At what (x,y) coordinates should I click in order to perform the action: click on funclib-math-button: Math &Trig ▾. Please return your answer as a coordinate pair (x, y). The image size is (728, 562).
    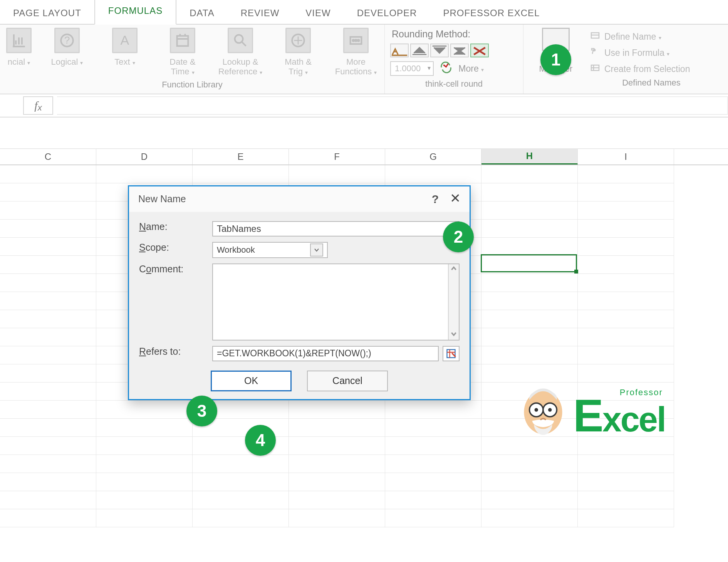
    Looking at the image, I should click on (298, 52).